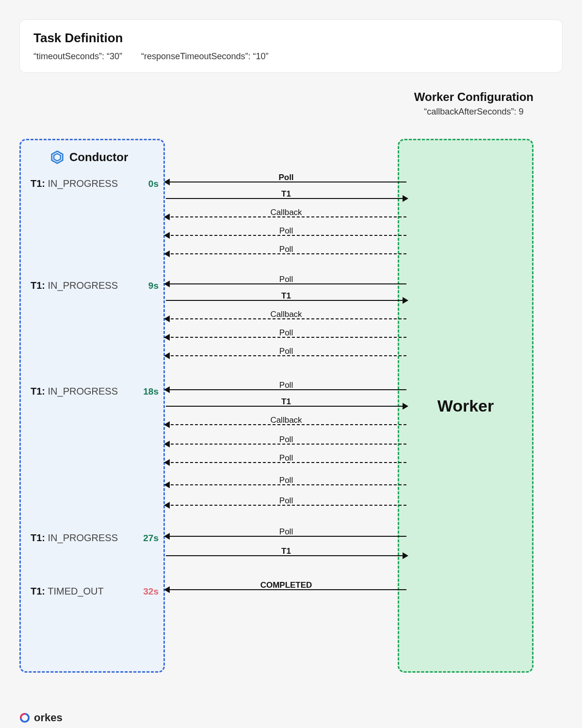  I want to click on status-row: T1: IN_PROGRESS0s, so click(95, 183).